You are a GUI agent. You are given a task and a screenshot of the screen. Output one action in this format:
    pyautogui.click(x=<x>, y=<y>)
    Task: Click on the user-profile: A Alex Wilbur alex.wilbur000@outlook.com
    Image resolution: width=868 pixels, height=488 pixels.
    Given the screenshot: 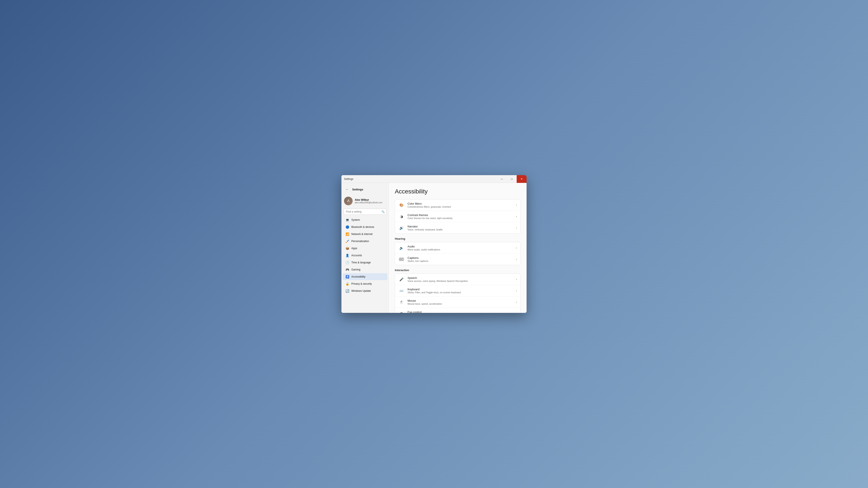 What is the action you would take?
    pyautogui.click(x=365, y=202)
    